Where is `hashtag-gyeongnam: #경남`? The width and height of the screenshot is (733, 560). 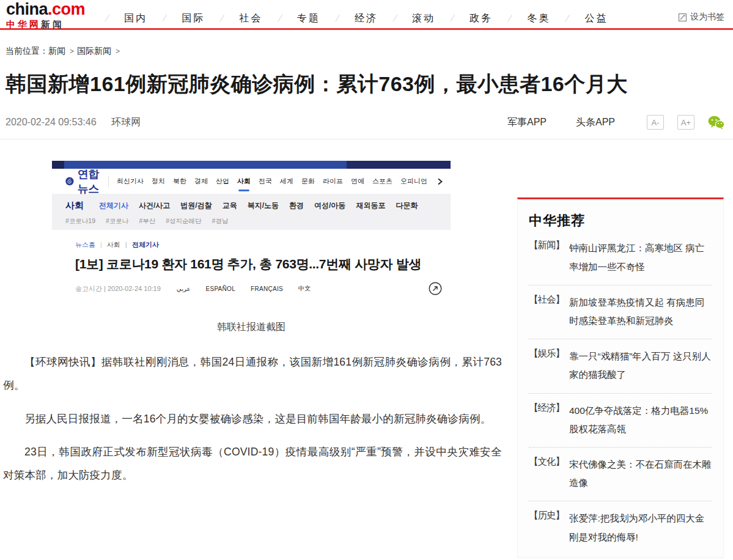
hashtag-gyeongnam: #경남 is located at coordinates (220, 221).